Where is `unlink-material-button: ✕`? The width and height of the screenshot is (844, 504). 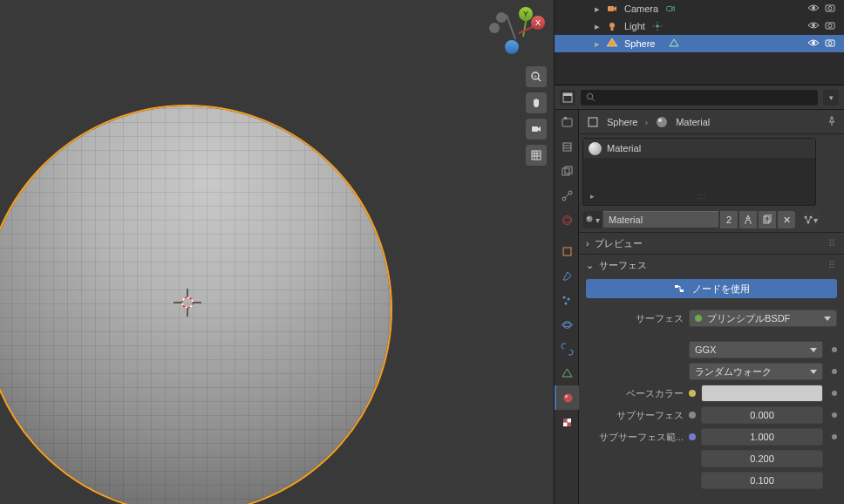 unlink-material-button: ✕ is located at coordinates (786, 220).